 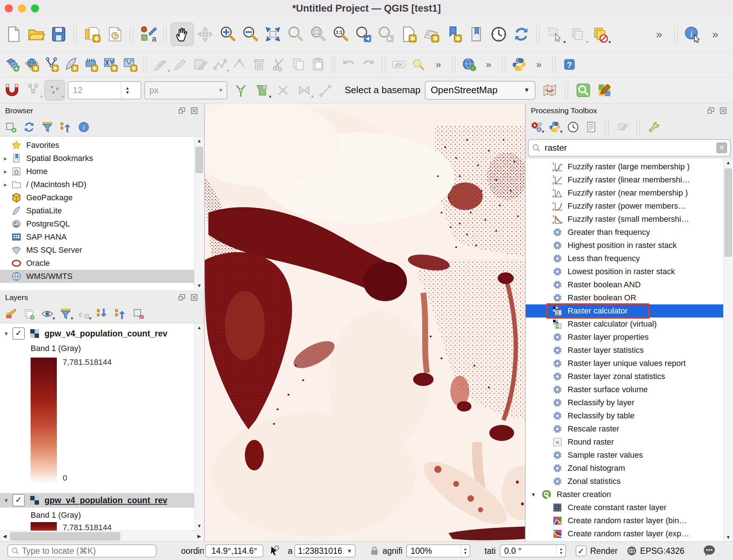 What do you see at coordinates (71, 64) in the screenshot?
I see `new-spatialite-layer-button` at bounding box center [71, 64].